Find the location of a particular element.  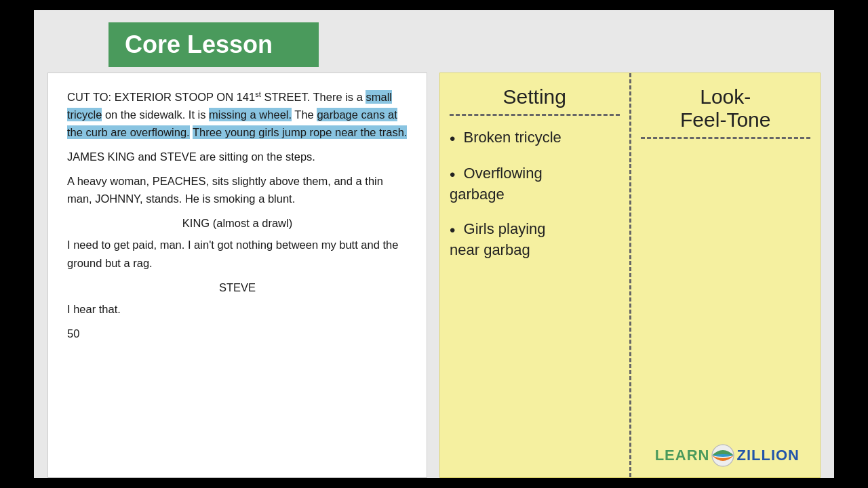

logo-zillion: ZILLION is located at coordinates (768, 455).